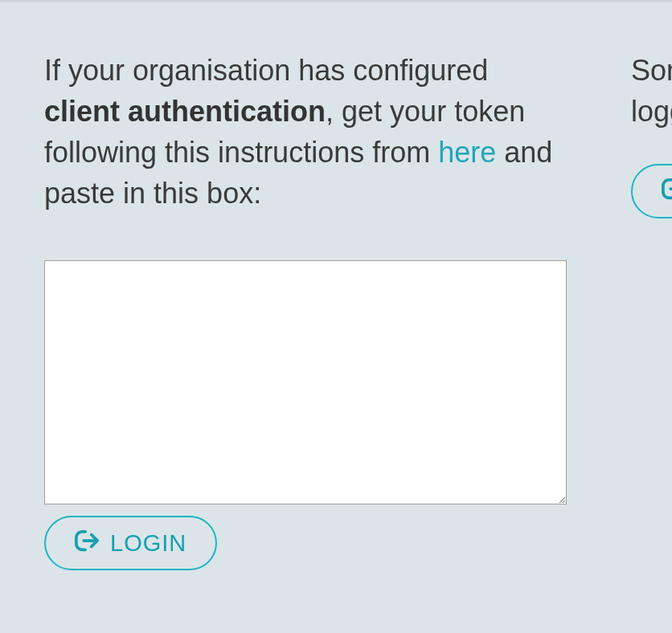  What do you see at coordinates (651, 111) in the screenshot?
I see `right-text-line2: logging` at bounding box center [651, 111].